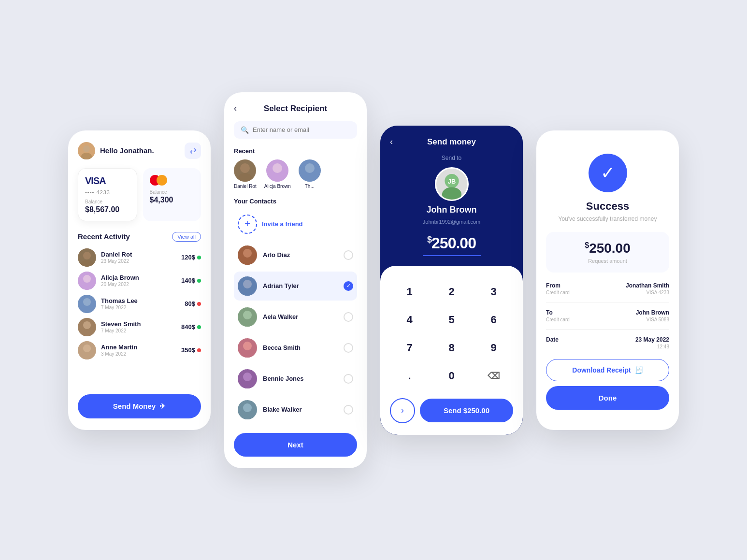  I want to click on numpad-7: 7, so click(410, 348).